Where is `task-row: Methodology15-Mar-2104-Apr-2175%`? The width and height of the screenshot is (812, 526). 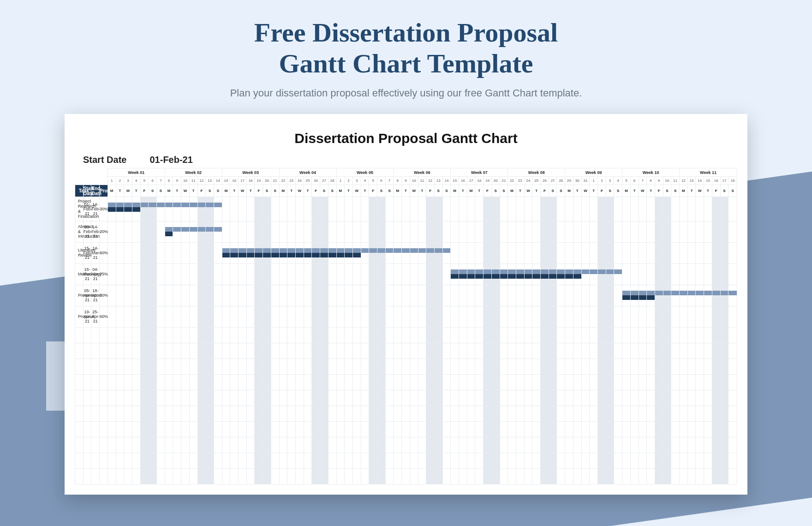 task-row: Methodology15-Mar-2104-Apr-2175% is located at coordinates (406, 274).